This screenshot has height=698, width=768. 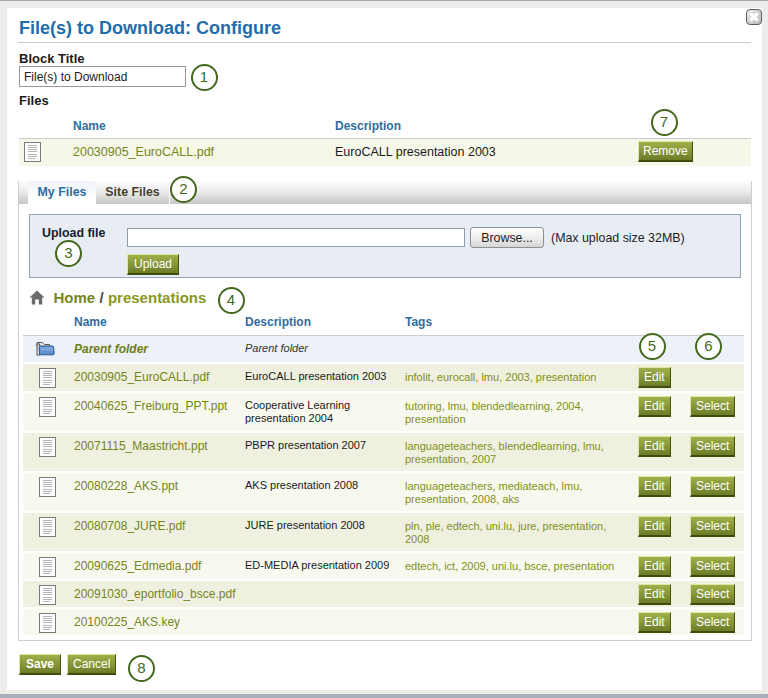 What do you see at coordinates (133, 192) in the screenshot?
I see `tab-site-files: Site Files` at bounding box center [133, 192].